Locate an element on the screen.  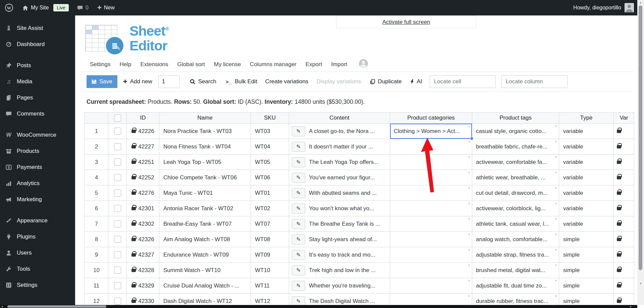
id-cell: 42328 is located at coordinates (143, 270).